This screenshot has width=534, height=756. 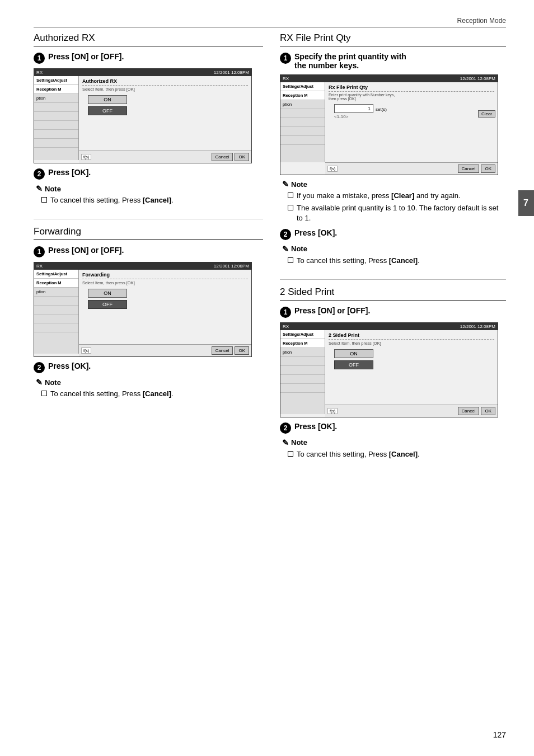 What do you see at coordinates (149, 382) in the screenshot?
I see `note-forwarding-title: ✎ Note` at bounding box center [149, 382].